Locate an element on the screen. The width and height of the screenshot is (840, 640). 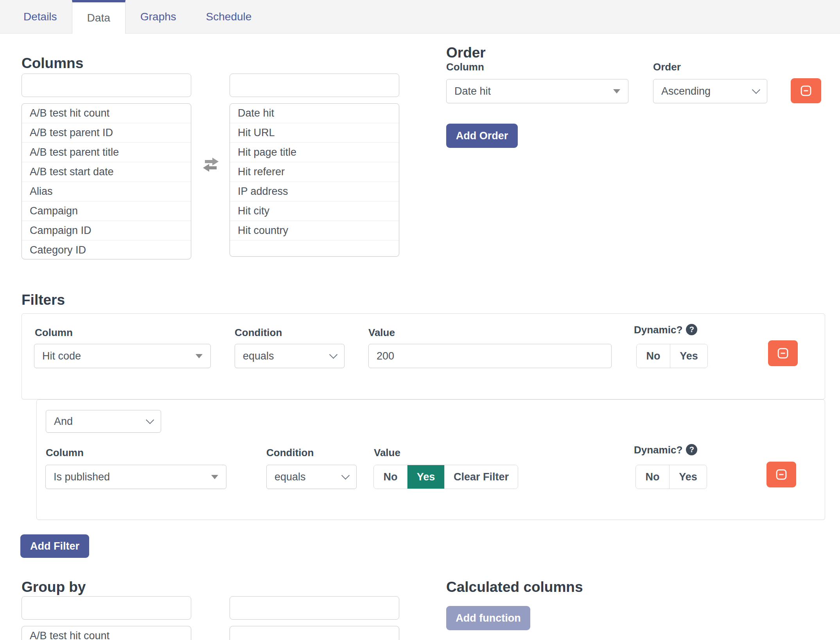
tab-bar: Details Data Graphs Schedule is located at coordinates (420, 17).